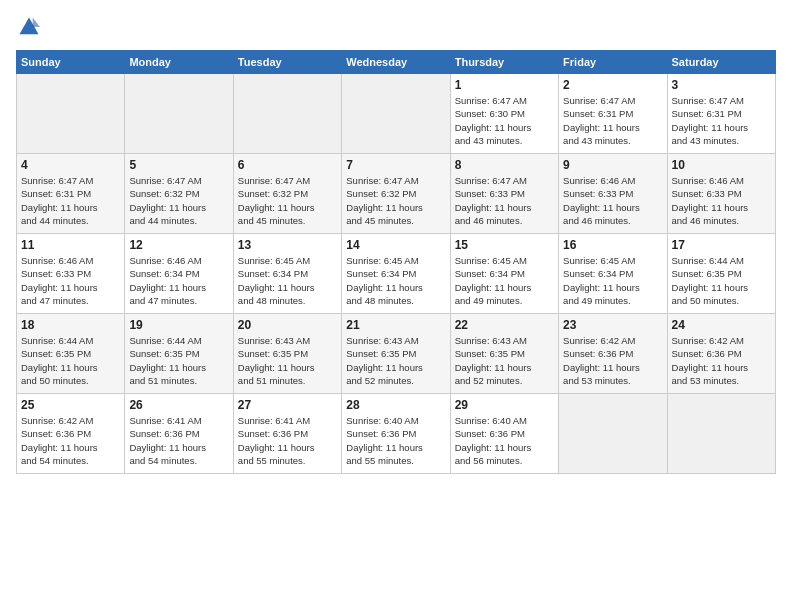 The image size is (792, 612). Describe the element at coordinates (504, 62) in the screenshot. I see `day-header-thursday: Thursday` at that location.